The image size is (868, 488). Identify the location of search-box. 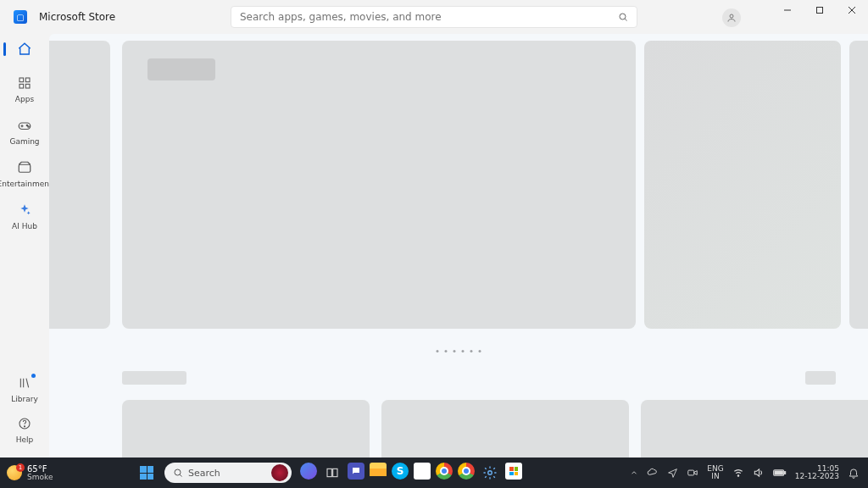
(434, 17).